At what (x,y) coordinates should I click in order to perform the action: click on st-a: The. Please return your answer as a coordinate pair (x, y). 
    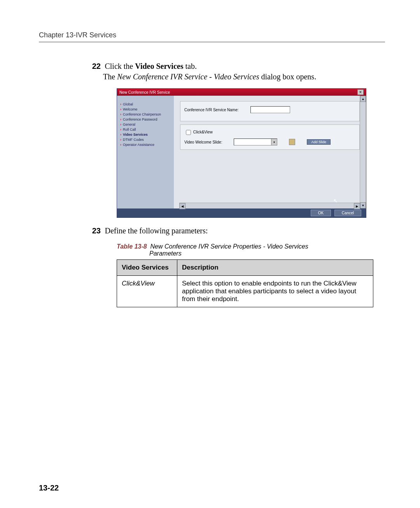
    Looking at the image, I should click on (110, 77).